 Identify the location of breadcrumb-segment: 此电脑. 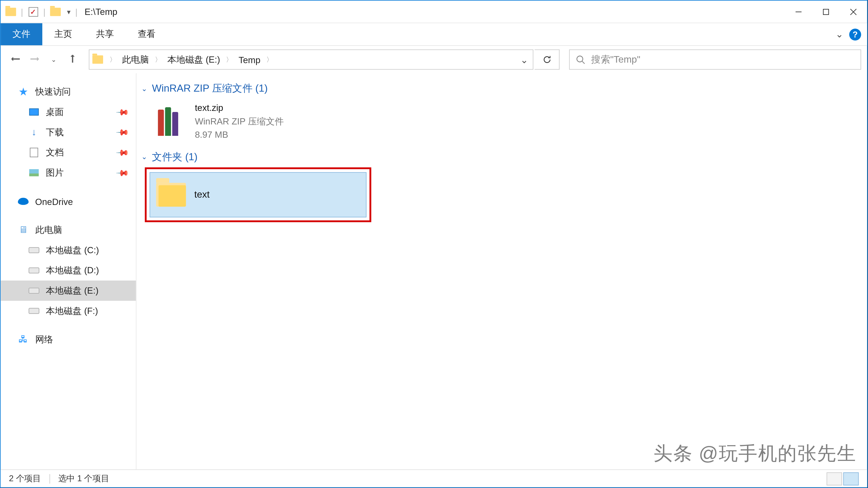
(135, 60).